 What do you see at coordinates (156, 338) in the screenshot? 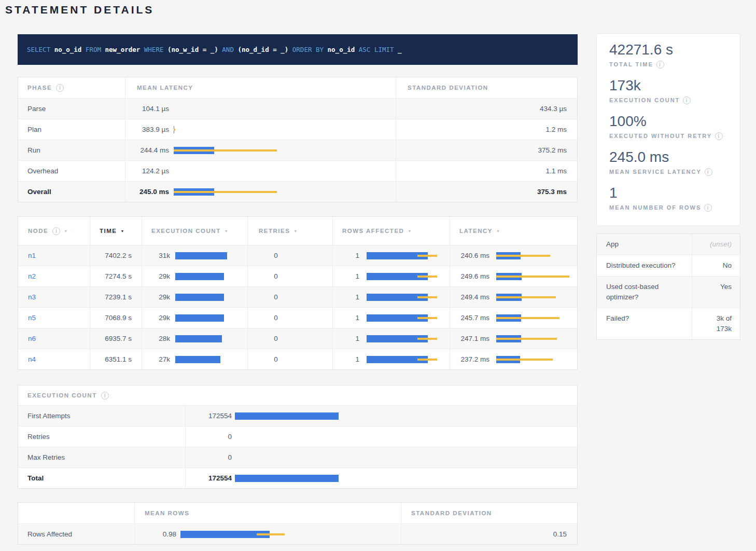
I see `execution-count-value: 28k` at bounding box center [156, 338].